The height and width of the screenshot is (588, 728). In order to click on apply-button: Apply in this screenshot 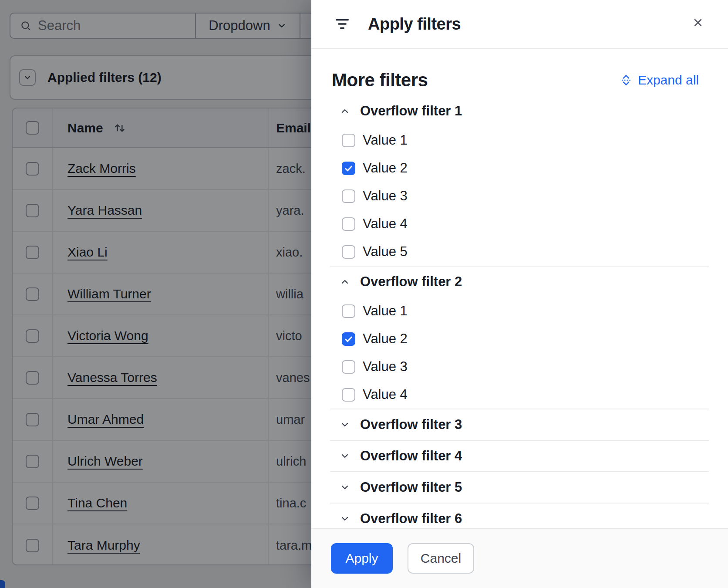, I will do `click(362, 558)`.